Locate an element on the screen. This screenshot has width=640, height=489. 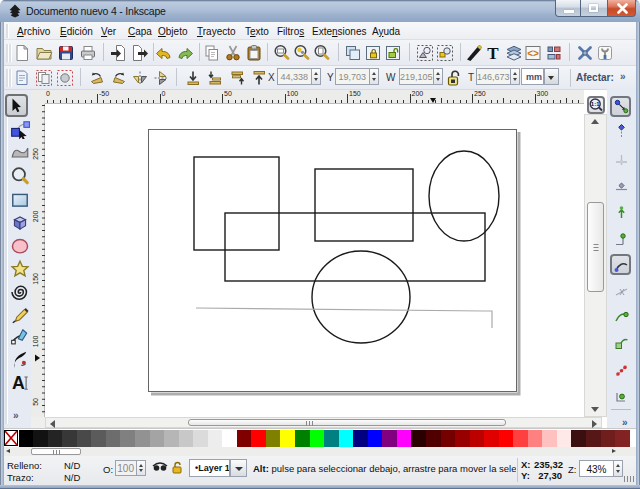
svg-text: 50 is located at coordinates (36, 402).